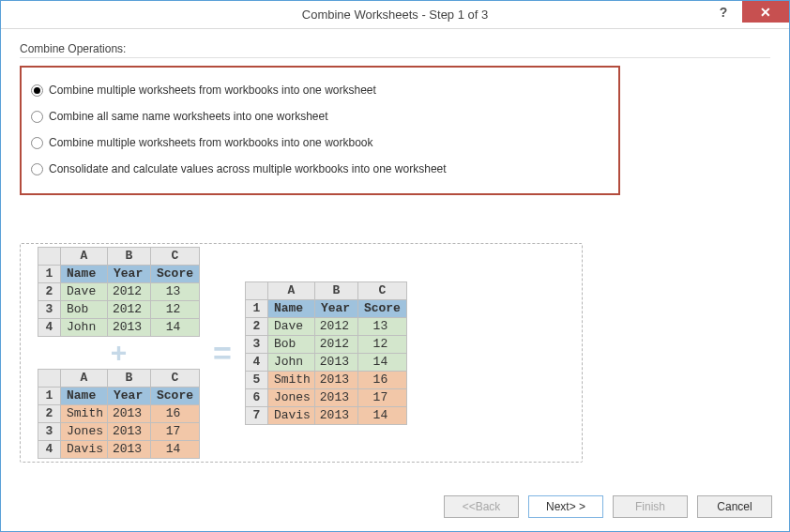 This screenshot has width=790, height=532. I want to click on preview-left-stack: ABC1NameYearScore2Dave2012133Bob2012124J…, so click(118, 353).